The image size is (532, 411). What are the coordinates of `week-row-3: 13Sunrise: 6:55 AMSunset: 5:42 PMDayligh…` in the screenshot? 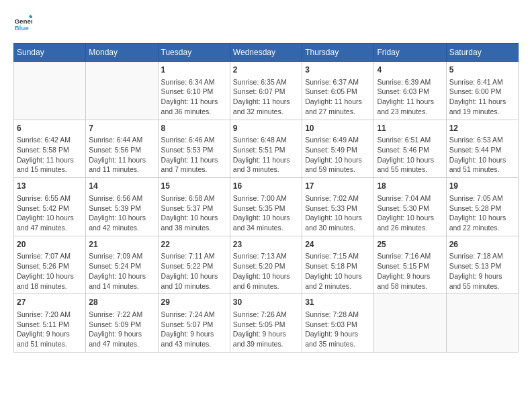 It's located at (266, 207).